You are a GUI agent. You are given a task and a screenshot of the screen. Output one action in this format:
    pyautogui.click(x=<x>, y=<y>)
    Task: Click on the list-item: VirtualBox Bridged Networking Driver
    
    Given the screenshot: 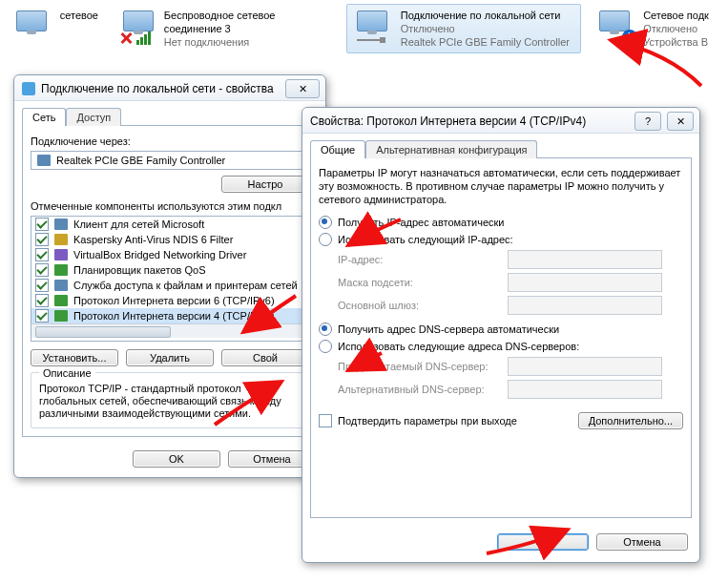 What is the action you would take?
    pyautogui.click(x=170, y=255)
    